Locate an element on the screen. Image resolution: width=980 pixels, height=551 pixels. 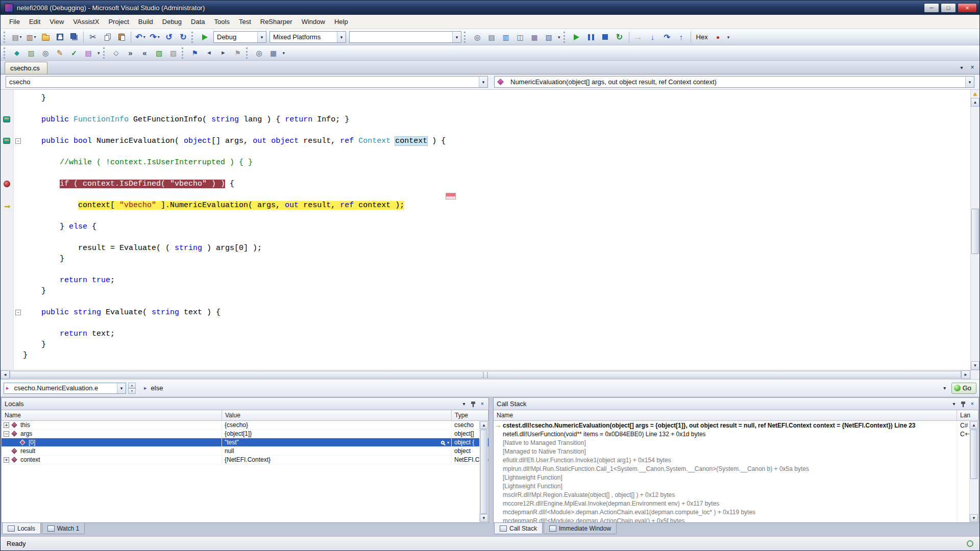
panel-tab-watch-1: Watch 1 is located at coordinates (63, 529).